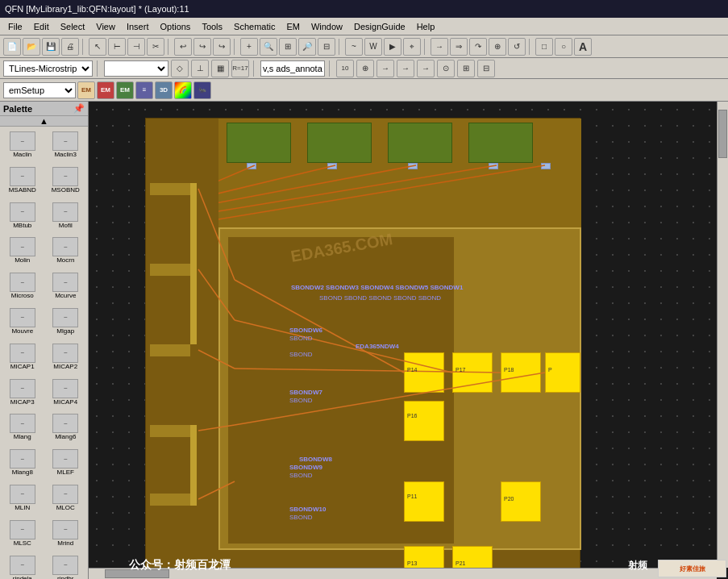 The height and width of the screenshot is (579, 728). I want to click on palette-item-micap3: ~MICAP3, so click(23, 393).